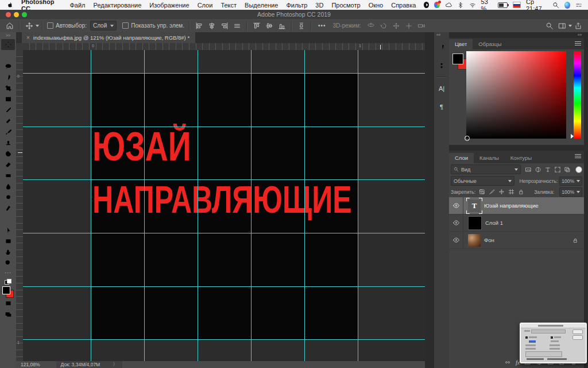 This screenshot has width=588, height=368. Describe the element at coordinates (229, 5) in the screenshot. I see `menu-type: Текст` at that location.